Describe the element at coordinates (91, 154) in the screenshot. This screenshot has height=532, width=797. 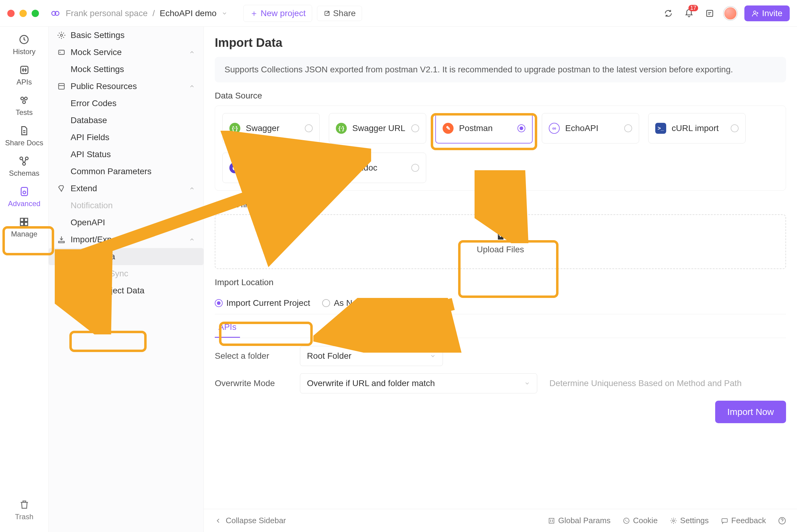
I see `sidebar-item-label: API Status` at that location.